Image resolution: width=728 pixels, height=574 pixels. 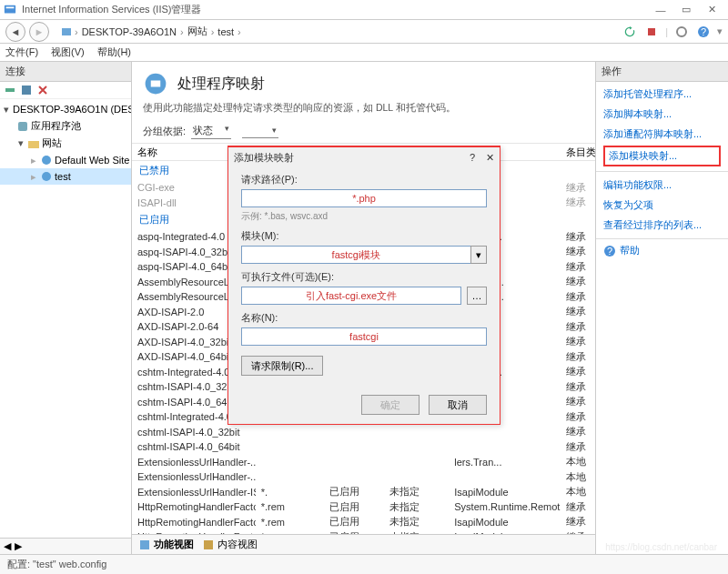 I want to click on tree-label: 应用程序池, so click(x=56, y=126).